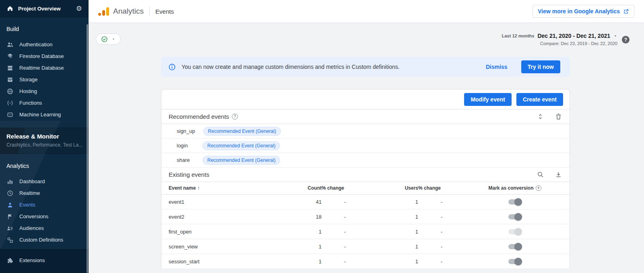  Describe the element at coordinates (44, 91) in the screenshot. I see `sidebar-item-hosting: Hosting` at that location.